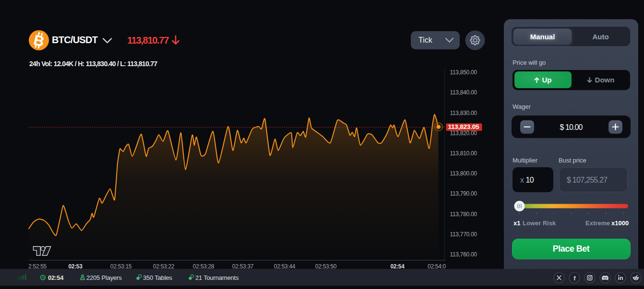  Describe the element at coordinates (575, 278) in the screenshot. I see `svg-text: f` at that location.